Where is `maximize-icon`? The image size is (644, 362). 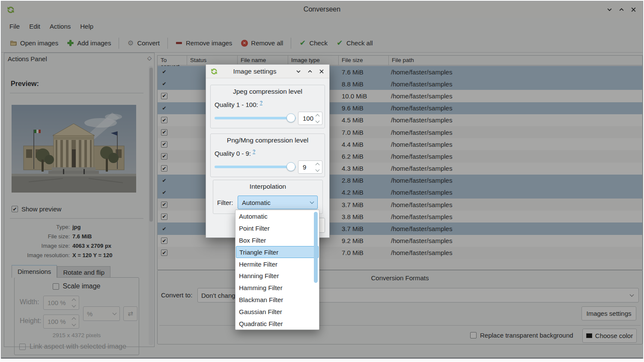 maximize-icon is located at coordinates (310, 71).